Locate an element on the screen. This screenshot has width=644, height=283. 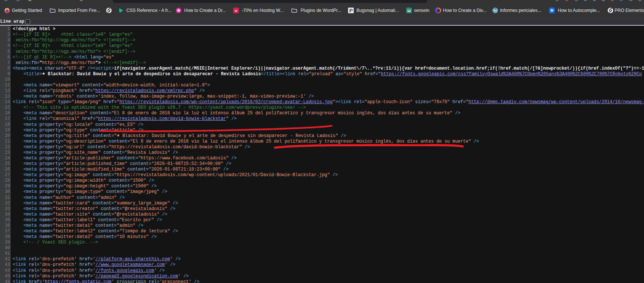
svg-text: w is located at coordinates (236, 10).